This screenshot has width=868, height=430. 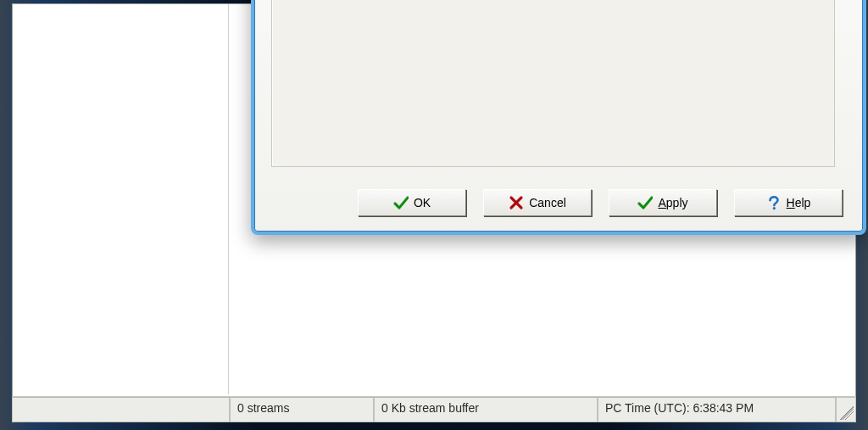 I want to click on ok-button: OK, so click(x=412, y=203).